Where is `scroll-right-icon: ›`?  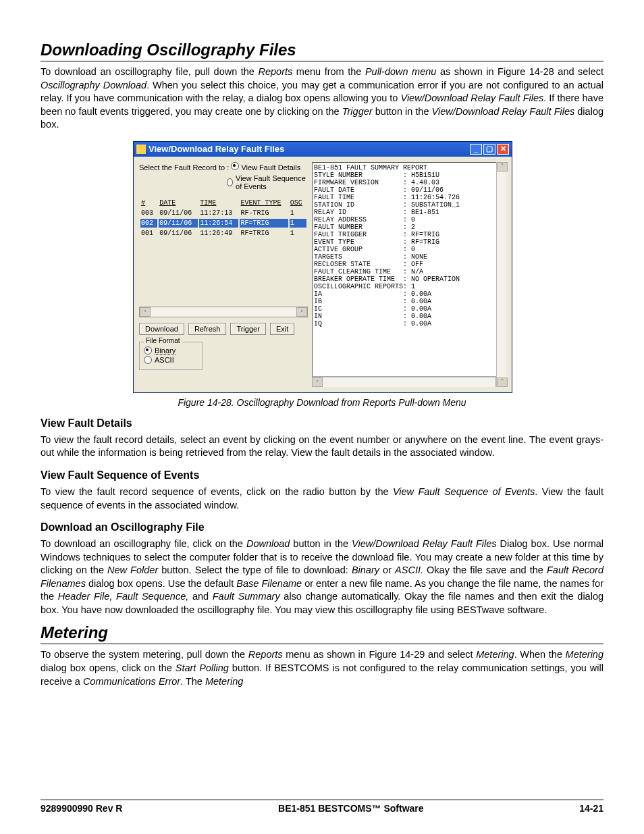
scroll-right-icon: › is located at coordinates (302, 312).